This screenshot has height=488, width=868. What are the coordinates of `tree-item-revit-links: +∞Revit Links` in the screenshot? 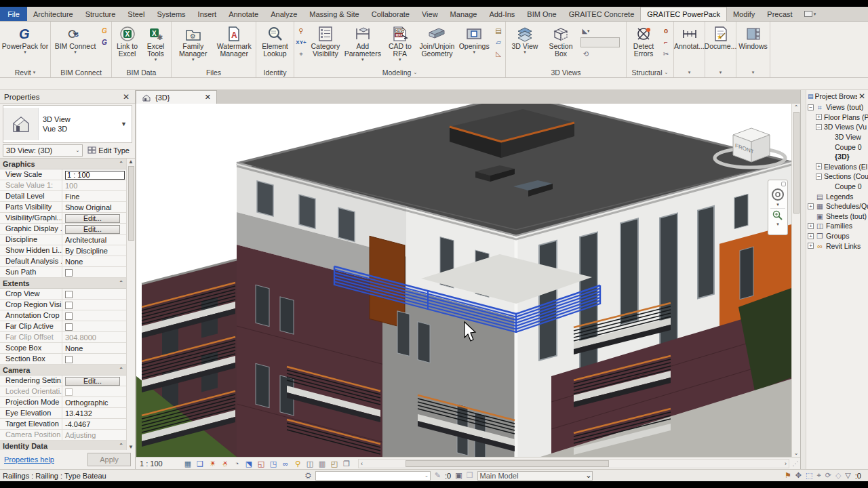 It's located at (837, 245).